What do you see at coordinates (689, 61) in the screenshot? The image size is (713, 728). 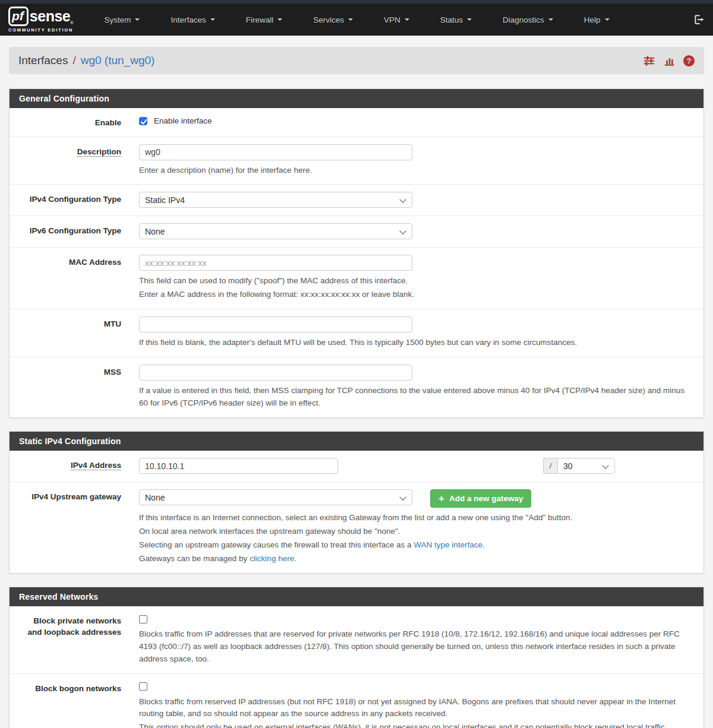 I see `help-icon: ?` at bounding box center [689, 61].